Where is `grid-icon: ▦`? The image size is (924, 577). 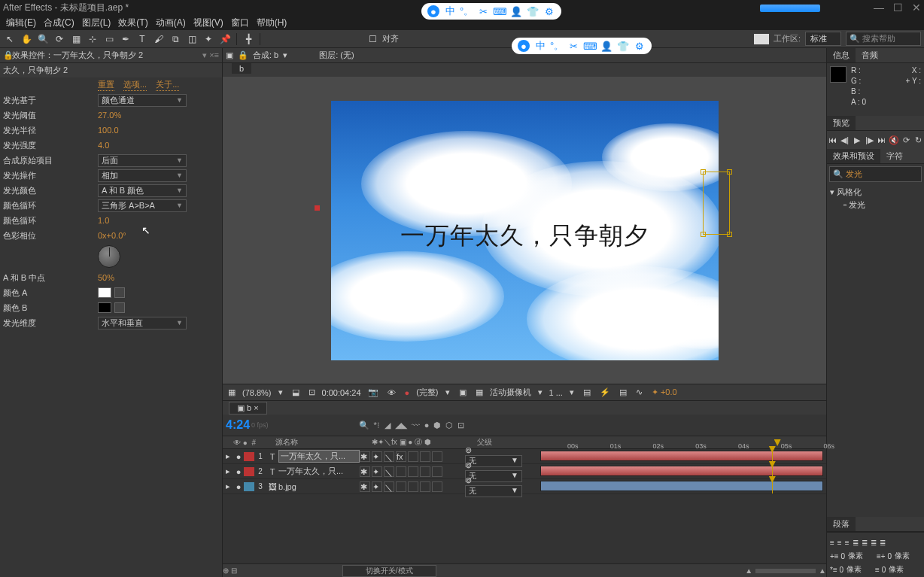 grid-icon: ▦ is located at coordinates (232, 393).